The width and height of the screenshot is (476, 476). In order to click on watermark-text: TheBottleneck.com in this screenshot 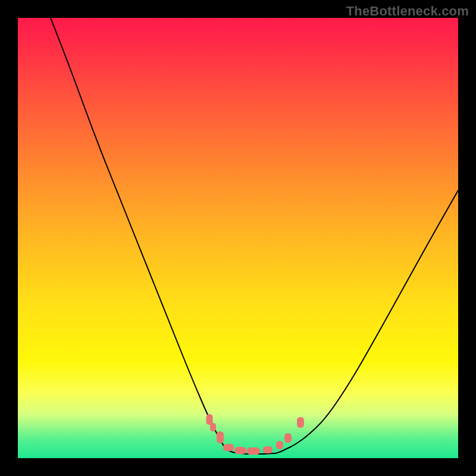, I will do `click(408, 11)`.